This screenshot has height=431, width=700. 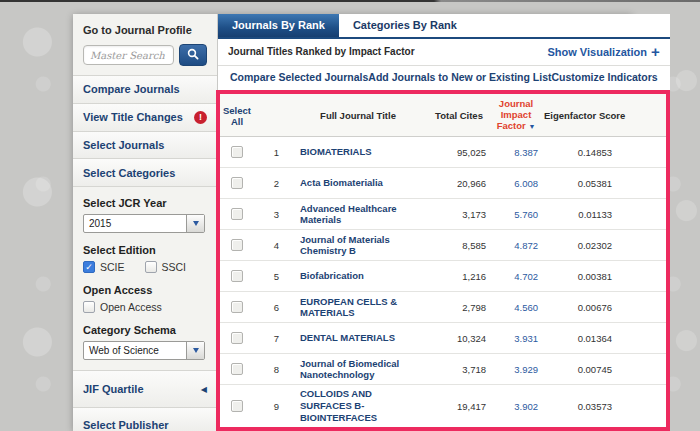 What do you see at coordinates (358, 308) in the screenshot?
I see `journal-title-link: EUROPEAN CELLS & MATERIALS` at bounding box center [358, 308].